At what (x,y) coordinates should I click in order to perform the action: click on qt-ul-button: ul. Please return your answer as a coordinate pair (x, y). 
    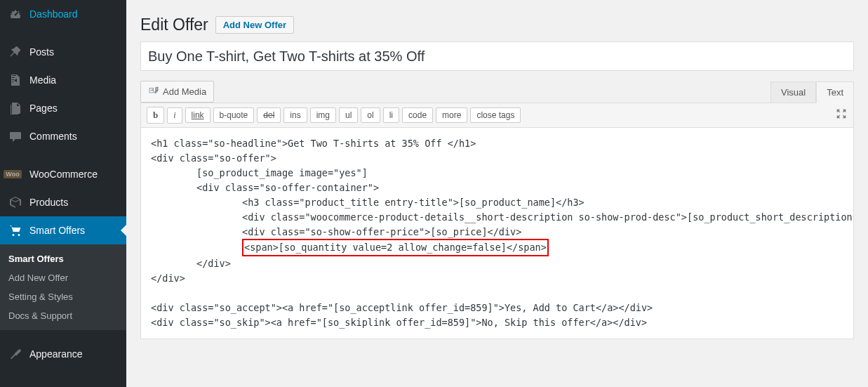
    Looking at the image, I should click on (348, 115).